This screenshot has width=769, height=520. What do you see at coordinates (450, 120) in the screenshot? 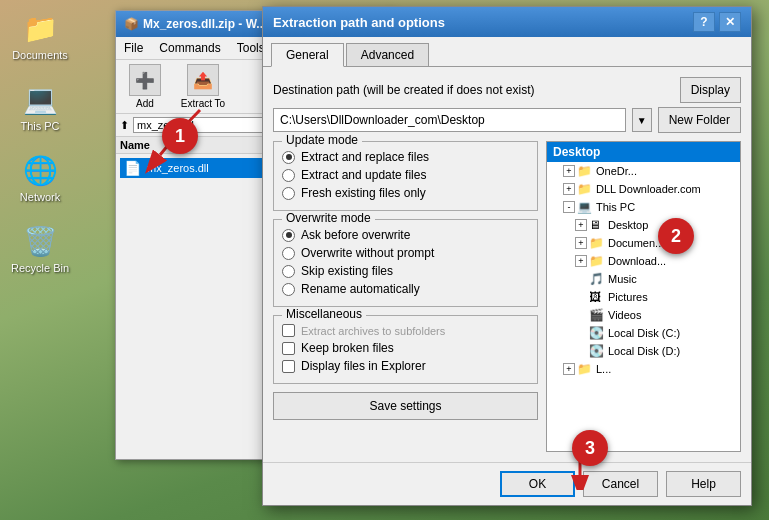
I see `dest-path-input` at bounding box center [450, 120].